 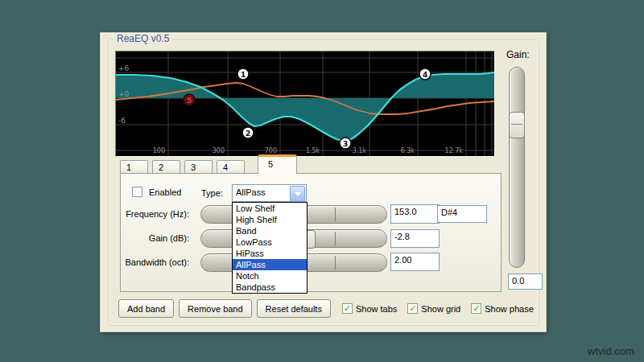 I want to click on svg-text: 5, so click(x=190, y=100).